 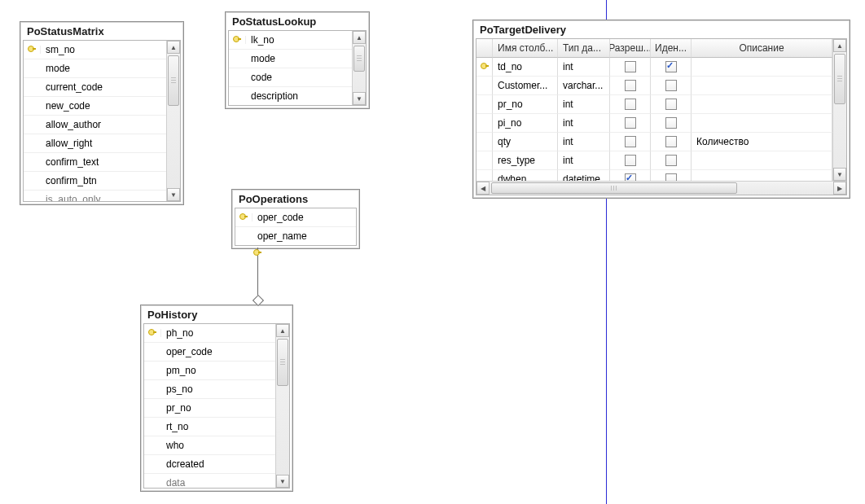 What do you see at coordinates (94, 163) in the screenshot?
I see `table-row: confirm_text` at bounding box center [94, 163].